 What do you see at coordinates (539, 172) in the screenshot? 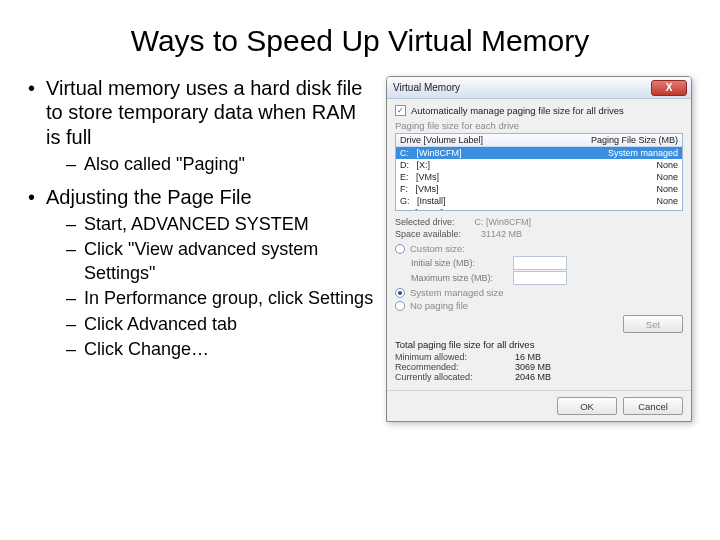
I see `drive-list: Drive [Volume Label] Paging File Size (M…` at bounding box center [539, 172].